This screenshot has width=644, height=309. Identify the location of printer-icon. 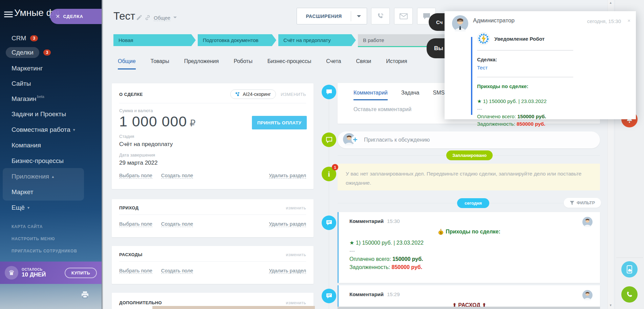
(85, 295).